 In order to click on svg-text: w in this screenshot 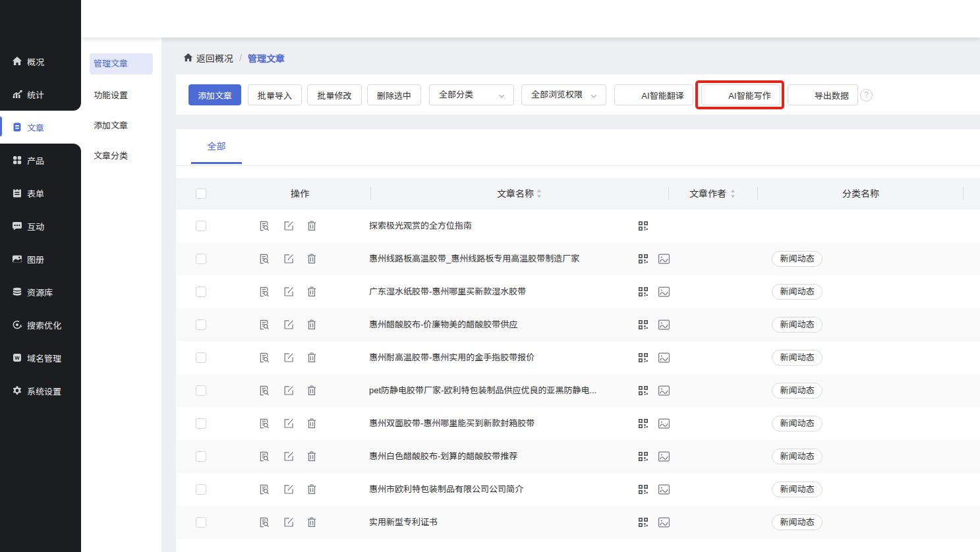, I will do `click(17, 358)`.